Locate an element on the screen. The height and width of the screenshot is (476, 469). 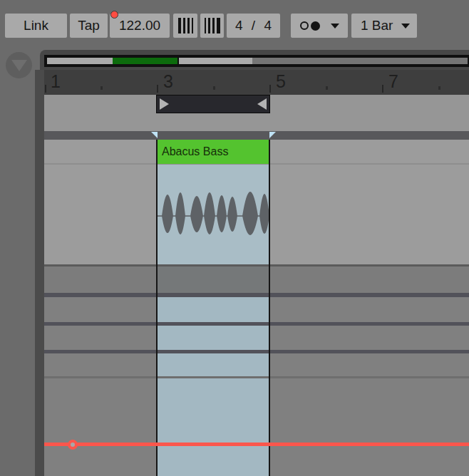
overview-bar is located at coordinates (257, 61).